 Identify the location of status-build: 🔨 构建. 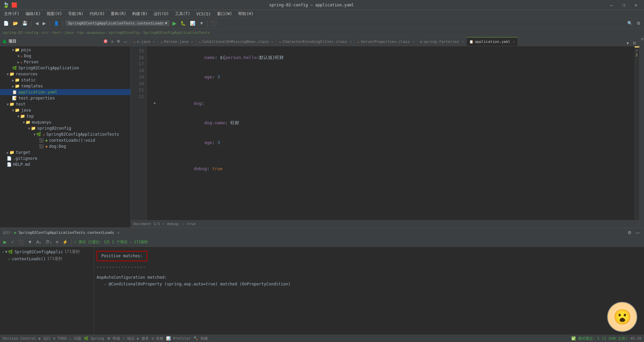
(201, 338).